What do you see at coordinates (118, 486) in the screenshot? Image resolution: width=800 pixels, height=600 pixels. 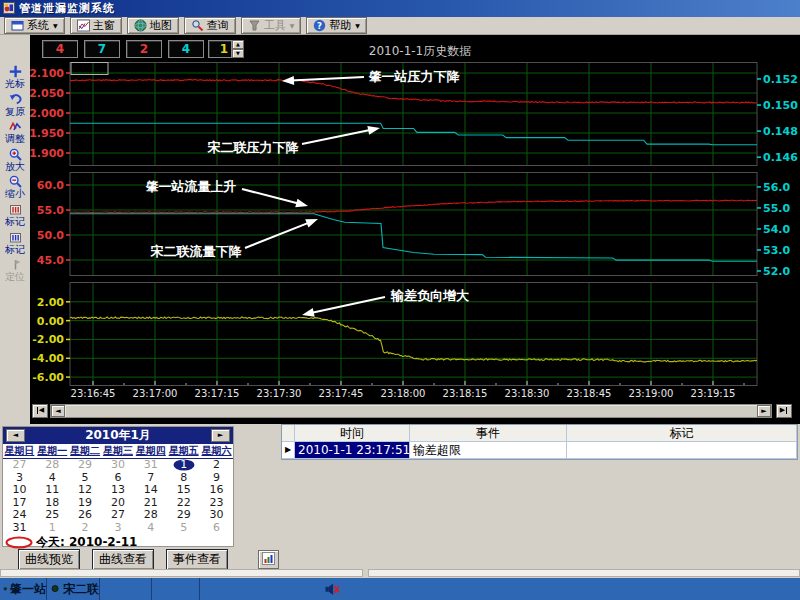 I see `calendar: ◄ 2010年1月 ► 星期日星期一星期二星期三星期四星期五星期六 272829…` at bounding box center [118, 486].